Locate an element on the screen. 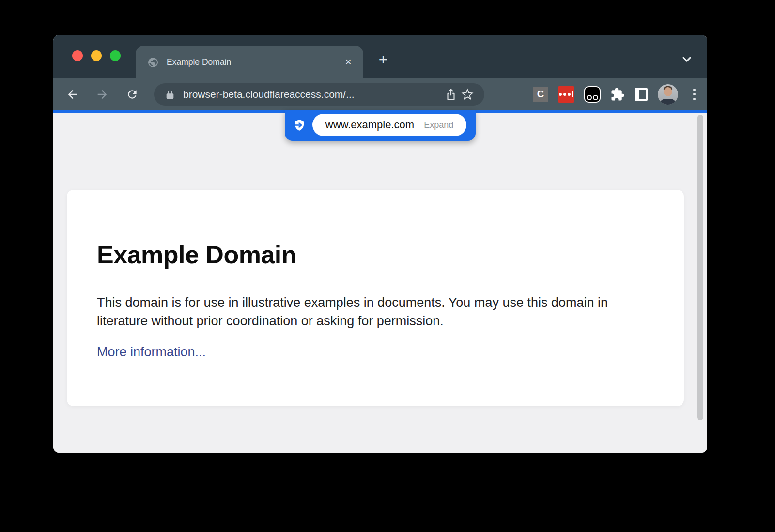 This screenshot has width=775, height=532. c-extension-icon: C is located at coordinates (541, 94).